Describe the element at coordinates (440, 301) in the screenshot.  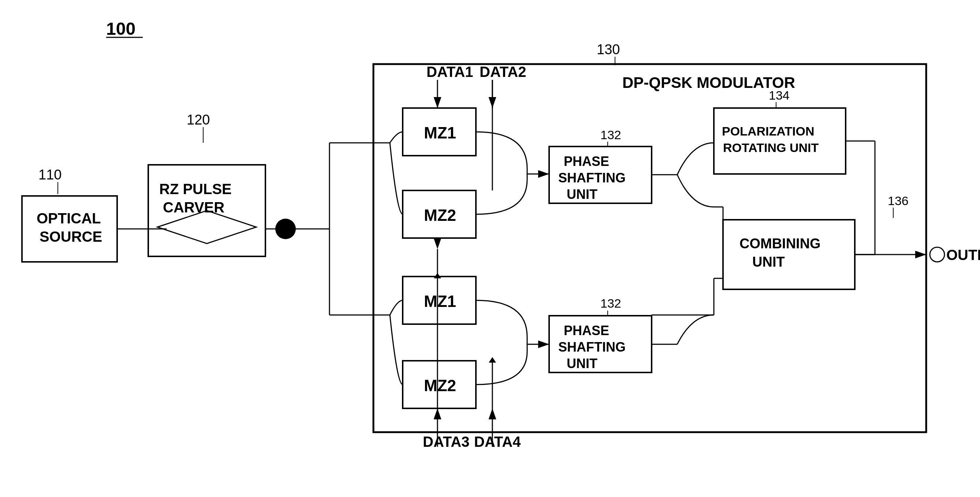
I see `mz1-bottom-label: MZ1` at that location.